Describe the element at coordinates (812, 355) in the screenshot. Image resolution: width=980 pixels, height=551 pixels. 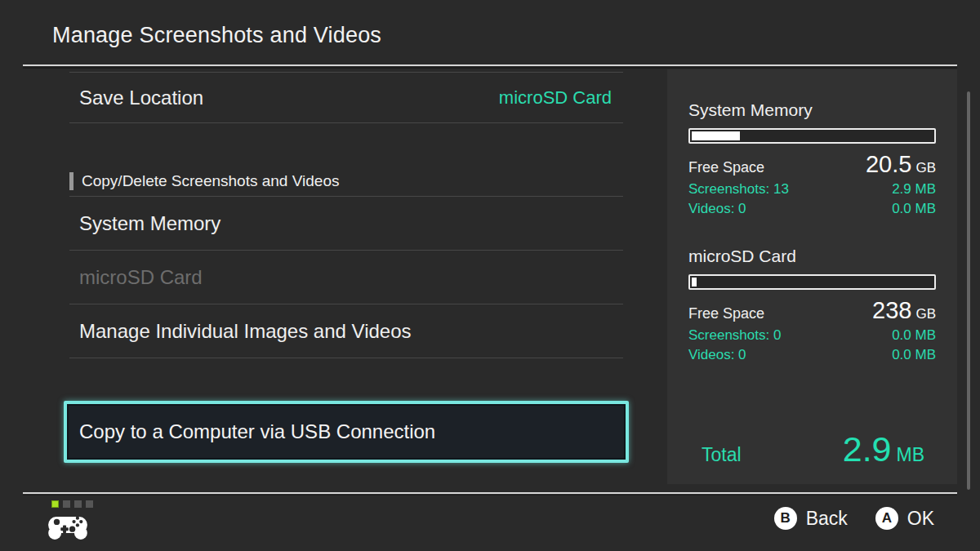
I see `microsd-videos-row: Videos: 0 0.0 MB` at that location.